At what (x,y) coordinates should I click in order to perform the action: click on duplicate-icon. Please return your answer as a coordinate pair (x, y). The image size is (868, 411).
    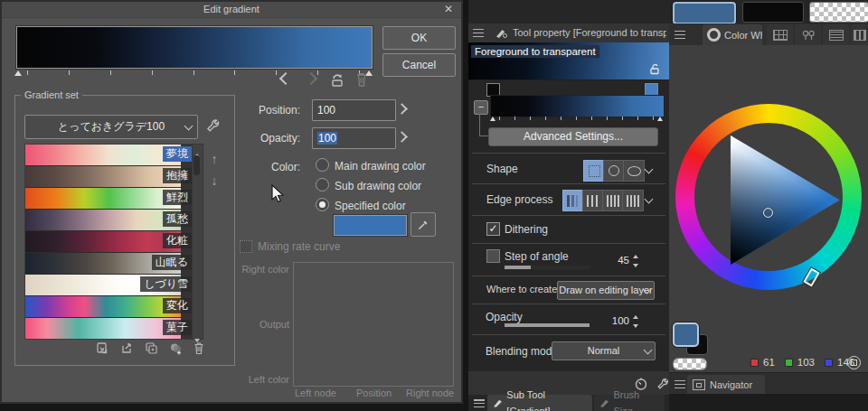
    Looking at the image, I should click on (151, 349).